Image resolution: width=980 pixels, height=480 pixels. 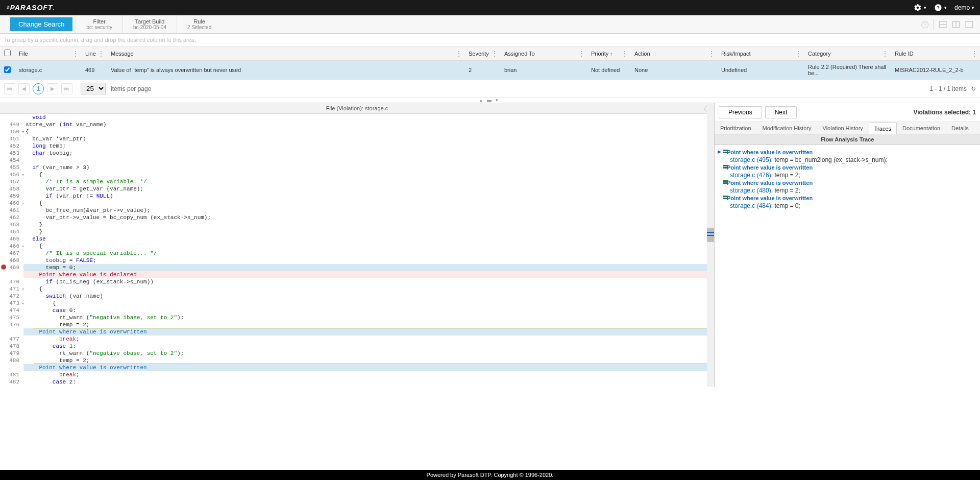 What do you see at coordinates (740, 112) in the screenshot?
I see `previous-button: Previous` at bounding box center [740, 112].